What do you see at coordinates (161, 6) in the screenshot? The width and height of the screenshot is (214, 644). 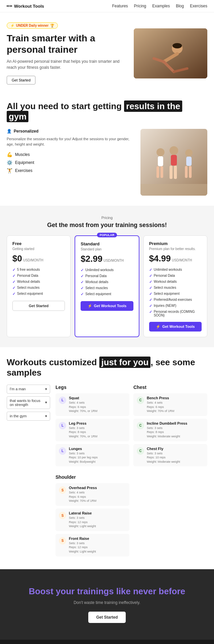 I see `nav-examples: Examples` at bounding box center [161, 6].